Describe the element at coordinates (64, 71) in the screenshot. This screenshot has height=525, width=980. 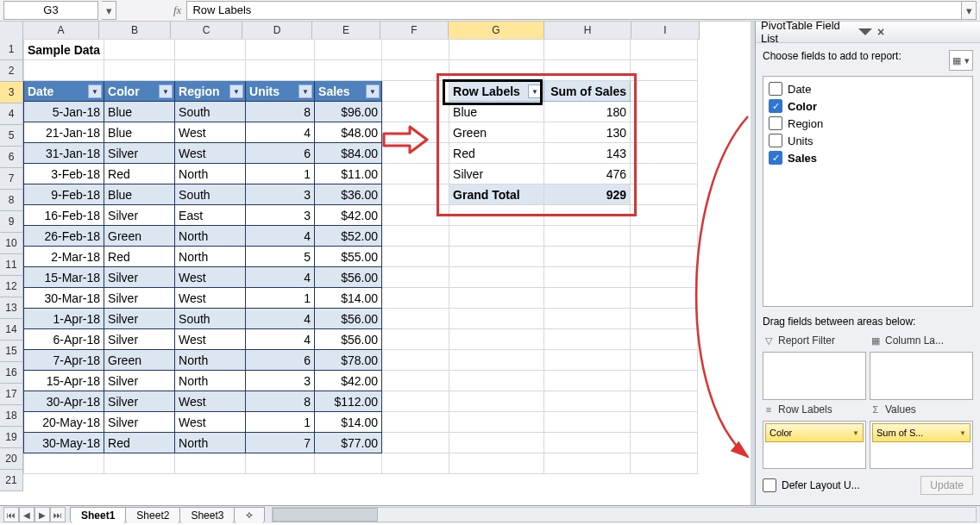
I see `cell-A2` at that location.